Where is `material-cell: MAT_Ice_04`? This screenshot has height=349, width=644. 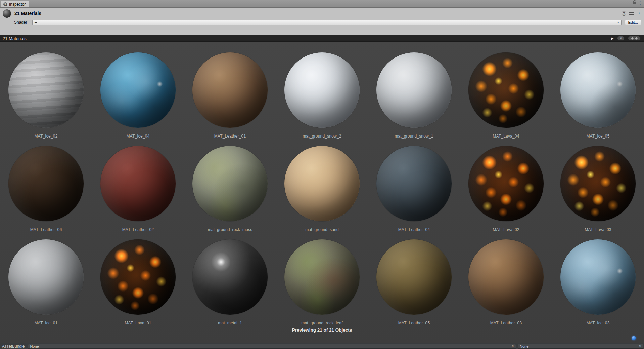 material-cell: MAT_Ice_04 is located at coordinates (138, 95).